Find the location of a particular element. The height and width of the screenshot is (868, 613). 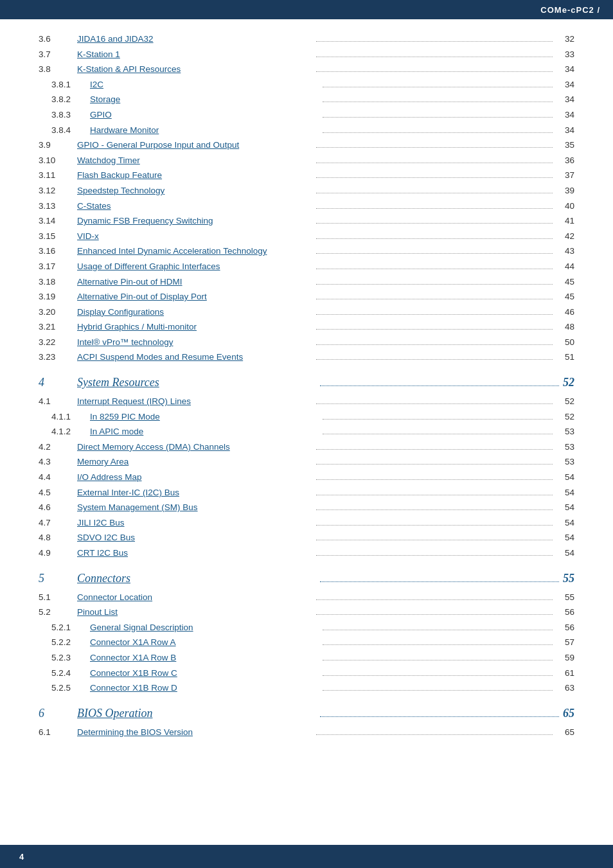

toc-entry-title: Storage is located at coordinates (205, 100).